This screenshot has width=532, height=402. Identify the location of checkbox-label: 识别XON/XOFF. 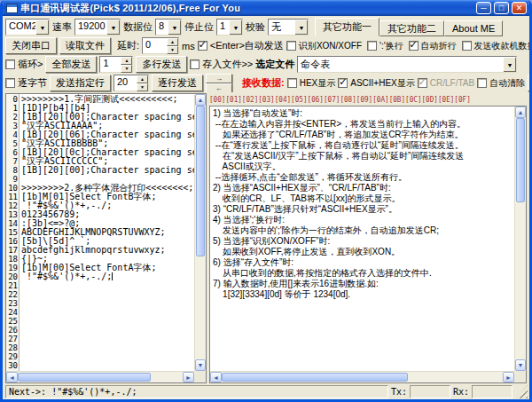
(330, 46).